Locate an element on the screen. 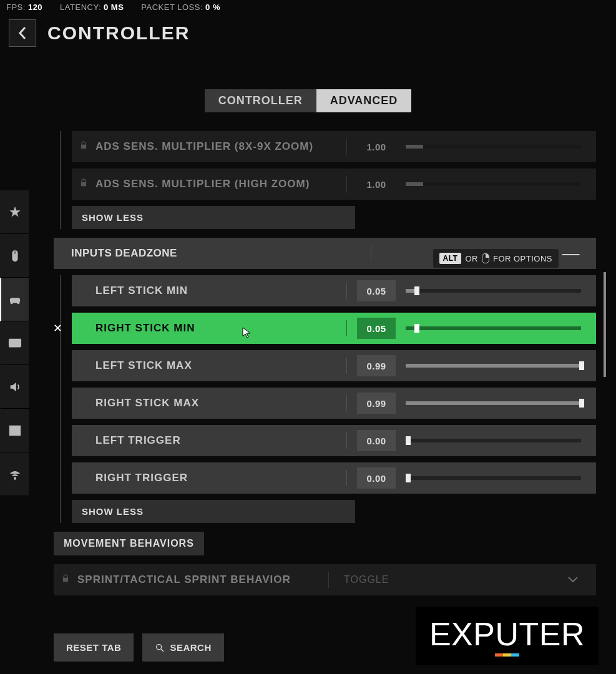 This screenshot has width=616, height=674. category-sidebar is located at coordinates (14, 343).